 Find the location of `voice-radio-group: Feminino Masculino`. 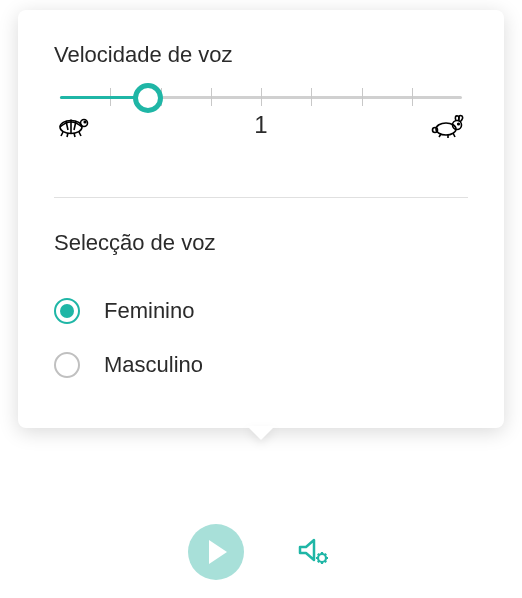

voice-radio-group: Feminino Masculino is located at coordinates (261, 338).